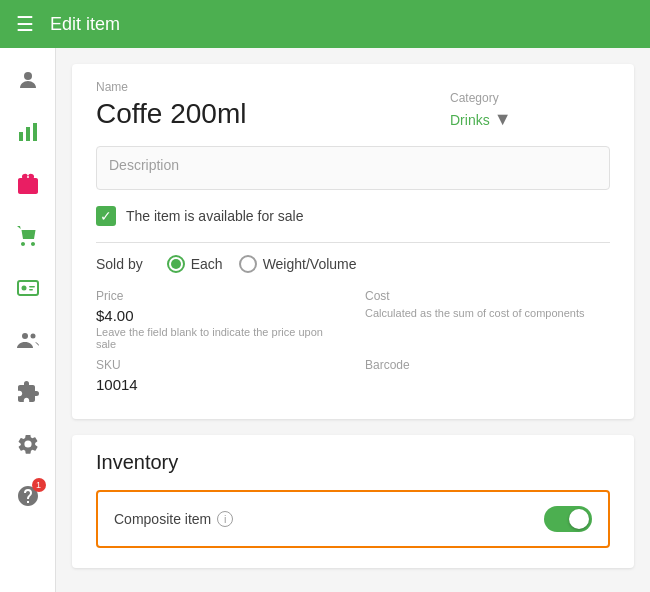 This screenshot has height=592, width=650. What do you see at coordinates (214, 216) in the screenshot?
I see `available-label: The item is available for sale` at bounding box center [214, 216].